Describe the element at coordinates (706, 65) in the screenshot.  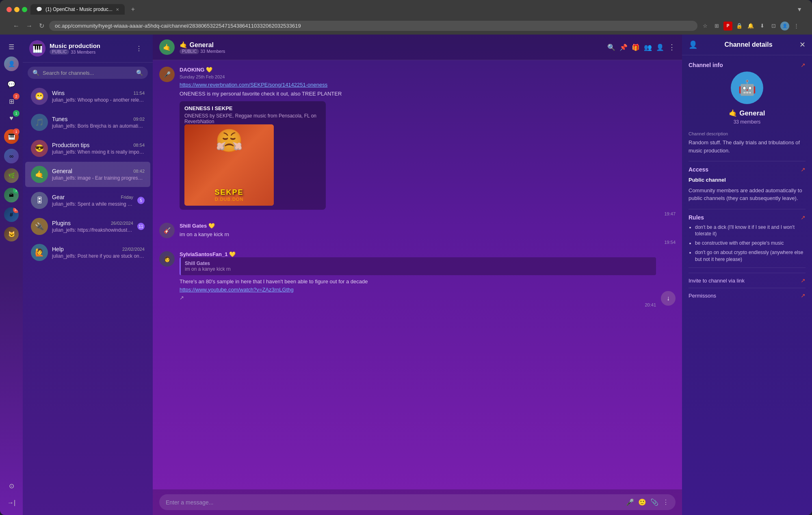
I see `channel-info-label: Channel info` at that location.